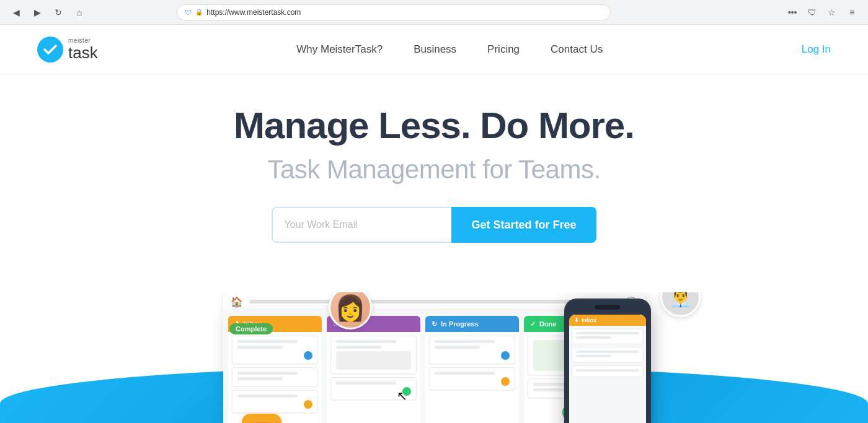 This screenshot has height=423, width=868. What do you see at coordinates (608, 360) in the screenshot?
I see `phone-mockup: ⬇ Inbox` at bounding box center [608, 360].